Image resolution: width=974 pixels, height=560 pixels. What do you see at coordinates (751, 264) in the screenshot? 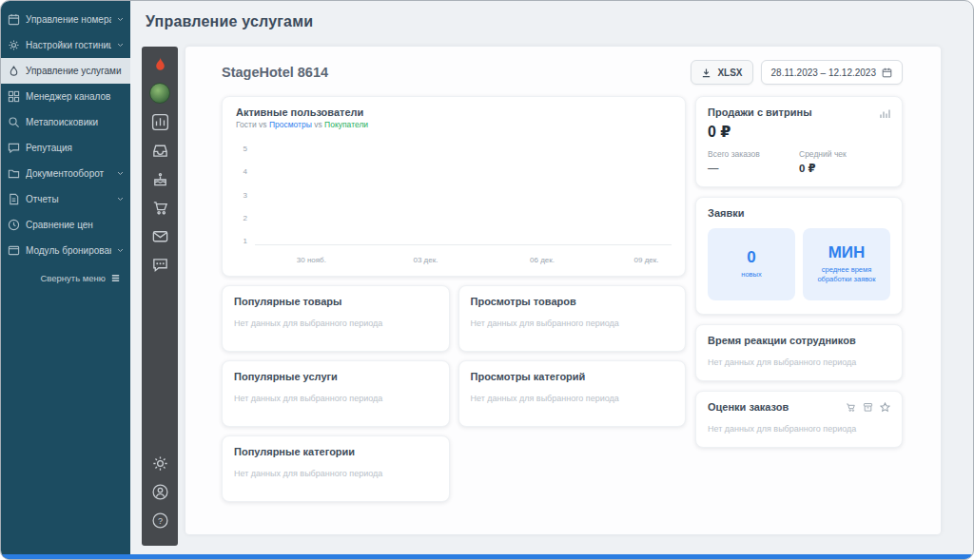
I see `new-requests-tile: 0 новых` at bounding box center [751, 264].